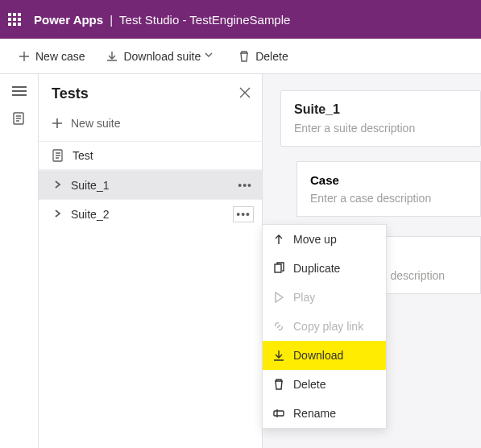 The height and width of the screenshot is (448, 481). What do you see at coordinates (19, 261) in the screenshot?
I see `left-rail` at bounding box center [19, 261].